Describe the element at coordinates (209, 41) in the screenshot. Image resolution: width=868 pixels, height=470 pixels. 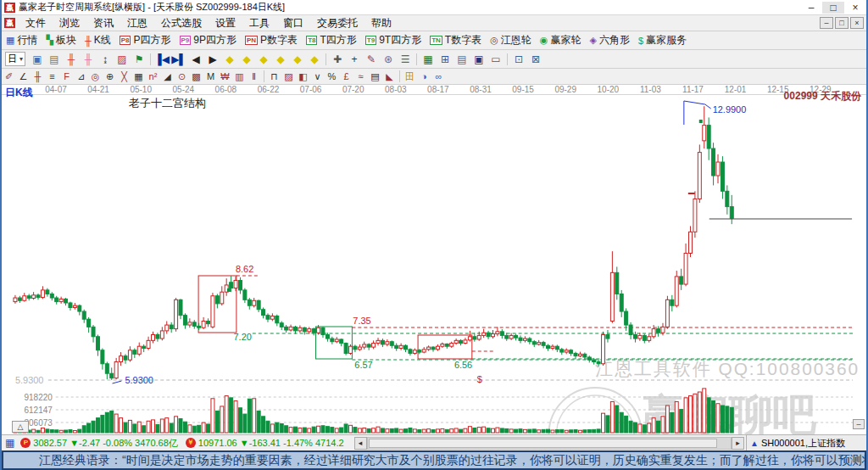
I see `toolbar-button-9p-square: P99P四方形` at that location.